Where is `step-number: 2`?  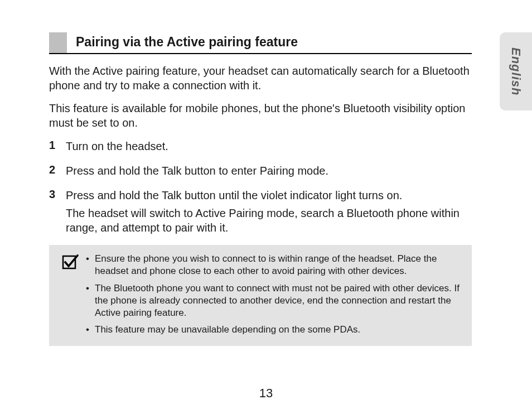 step-number: 2 is located at coordinates (57, 170).